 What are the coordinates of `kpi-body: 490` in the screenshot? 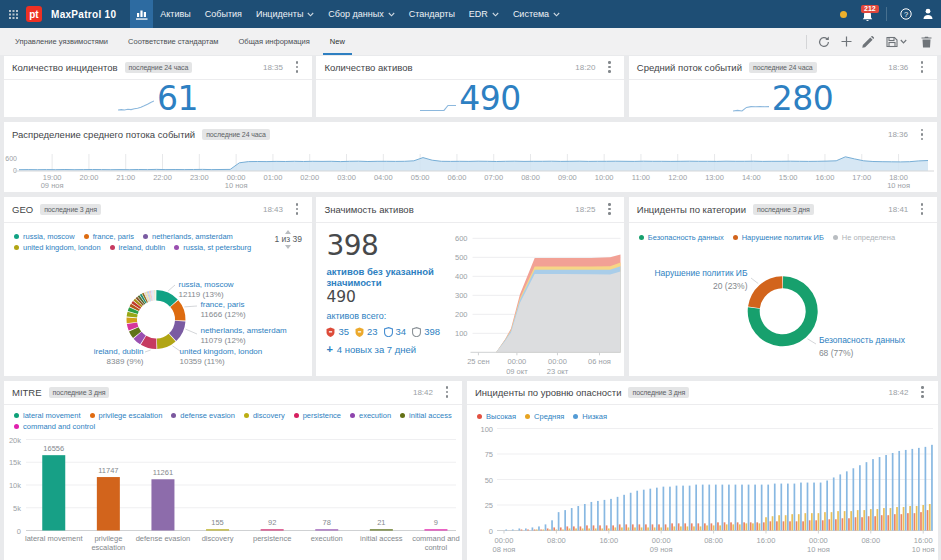 It's located at (470, 98).